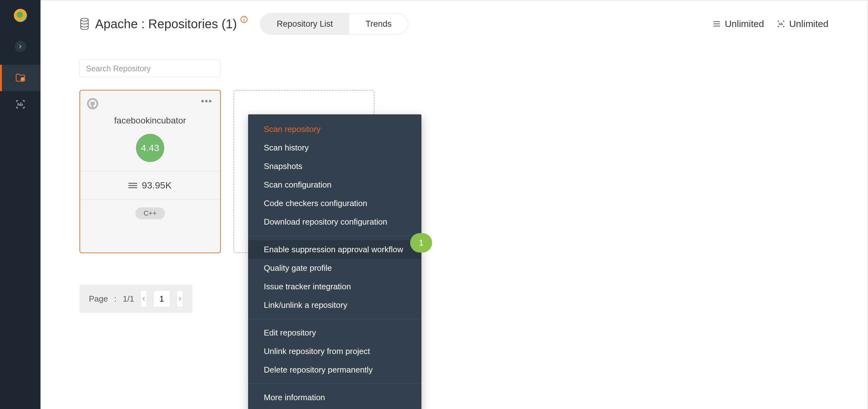  Describe the element at coordinates (335, 222) in the screenshot. I see `menu-download-config: Download repository configuration` at that location.